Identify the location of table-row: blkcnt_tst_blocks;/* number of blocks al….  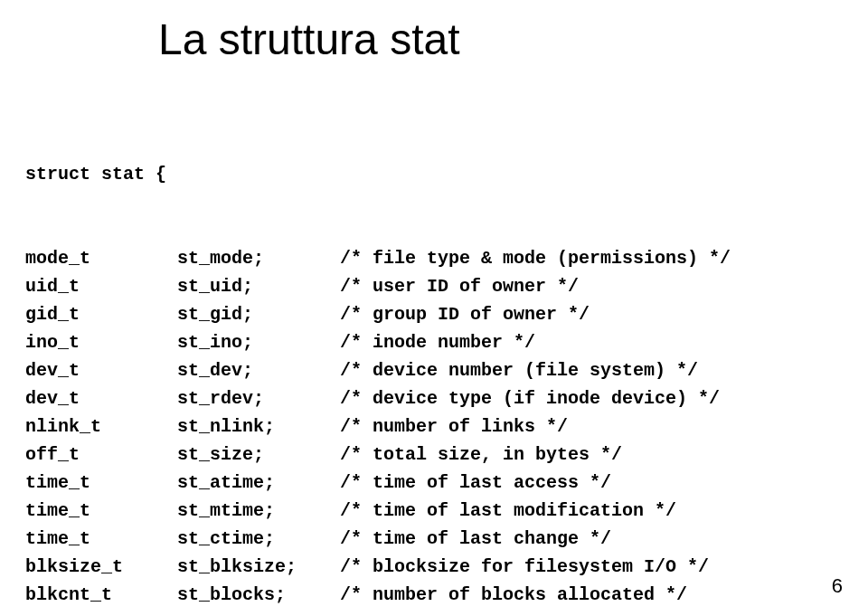
(378, 595).